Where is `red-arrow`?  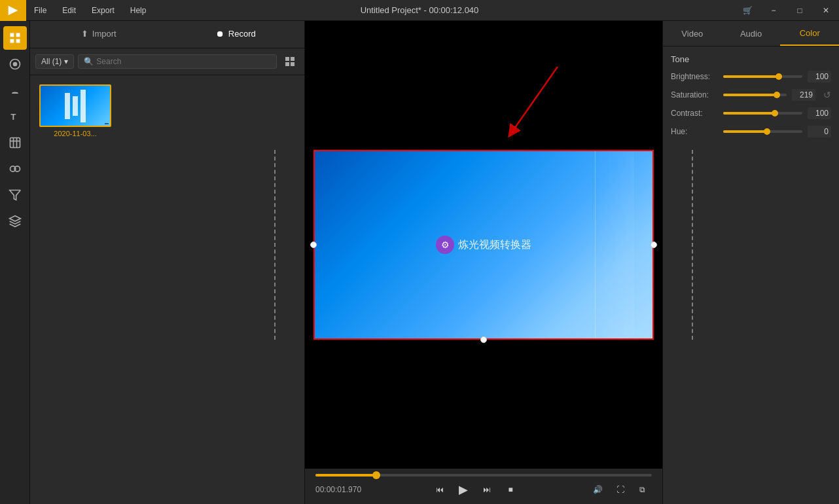
red-arrow is located at coordinates (531, 101).